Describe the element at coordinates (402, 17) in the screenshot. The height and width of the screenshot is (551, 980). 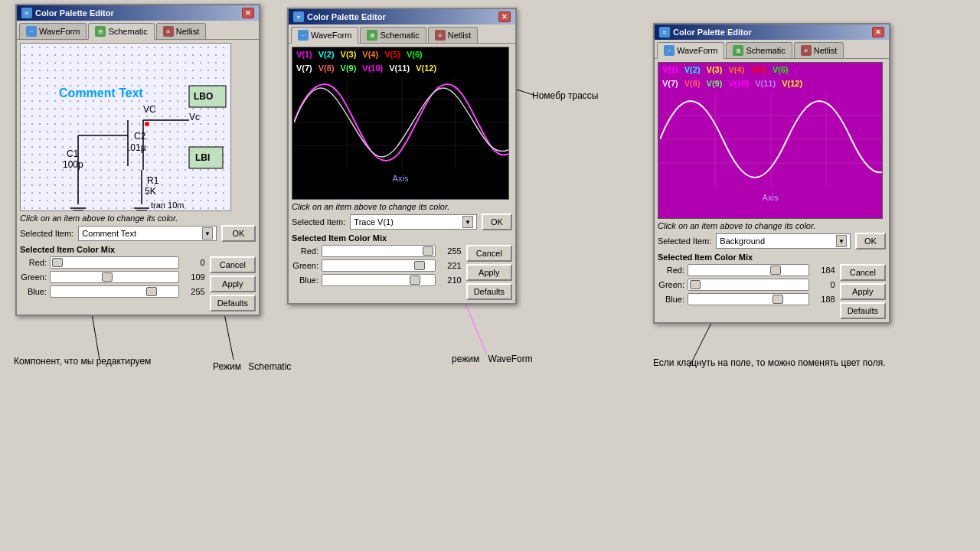
I see `titlebar-2: ≈ Color Palette Editor ✕` at that location.